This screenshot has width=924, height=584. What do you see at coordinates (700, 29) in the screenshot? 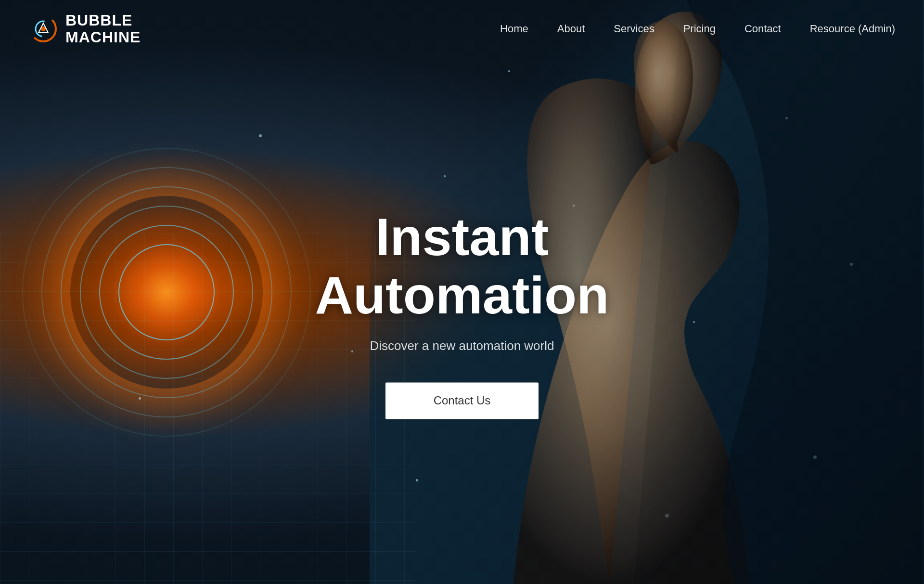
I see `nav-item-pricing: Pricing` at bounding box center [700, 29].